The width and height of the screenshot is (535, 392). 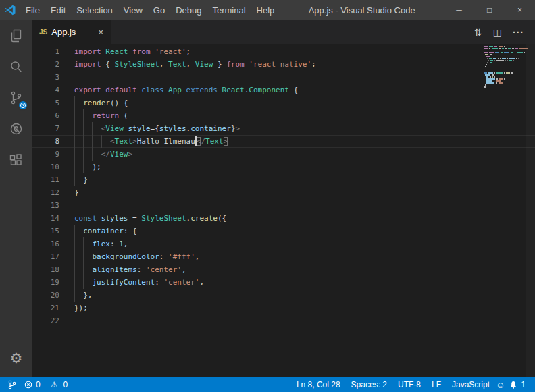 What do you see at coordinates (284, 154) in the screenshot?
I see `code-line-9: 9</View>` at bounding box center [284, 154].